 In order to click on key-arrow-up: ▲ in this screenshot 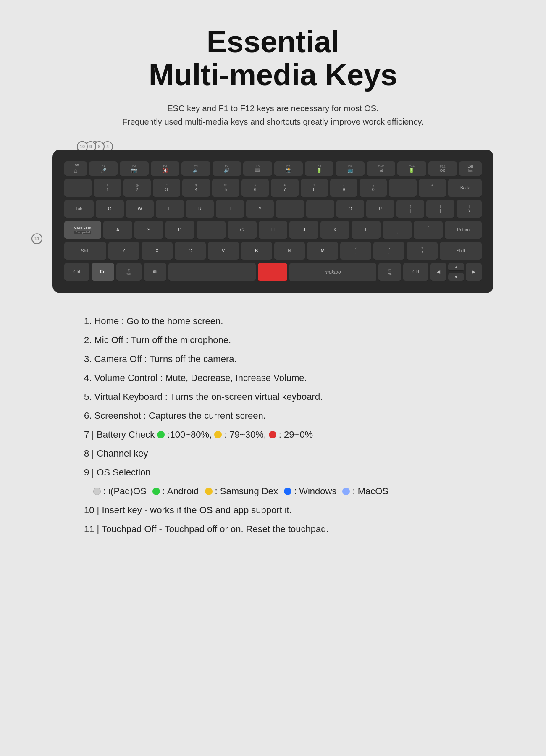, I will do `click(456, 267)`.